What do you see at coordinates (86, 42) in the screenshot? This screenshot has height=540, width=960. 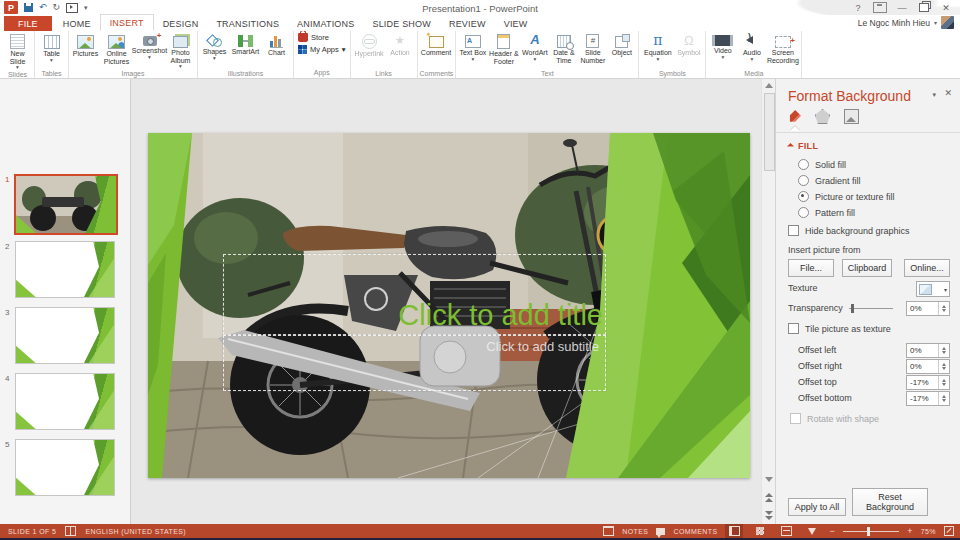 I see `pictures-icon` at bounding box center [86, 42].